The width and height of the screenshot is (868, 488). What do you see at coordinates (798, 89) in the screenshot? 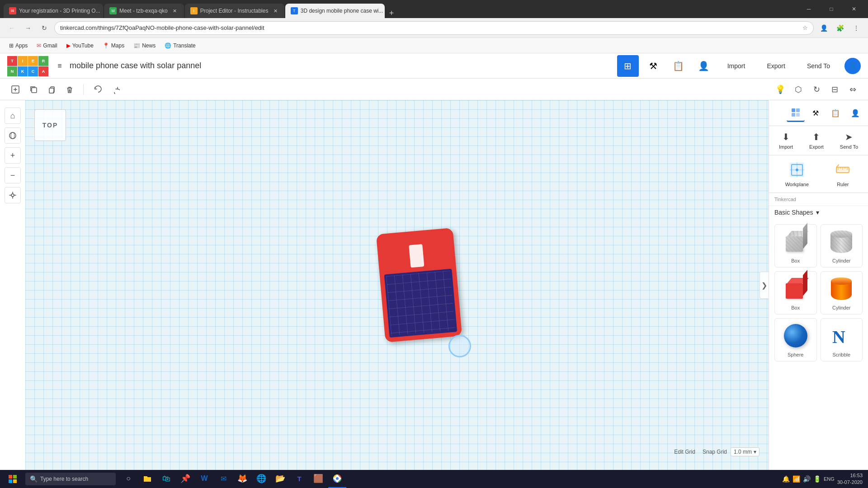
I see `shape-tool-button: ⬡` at bounding box center [798, 89].